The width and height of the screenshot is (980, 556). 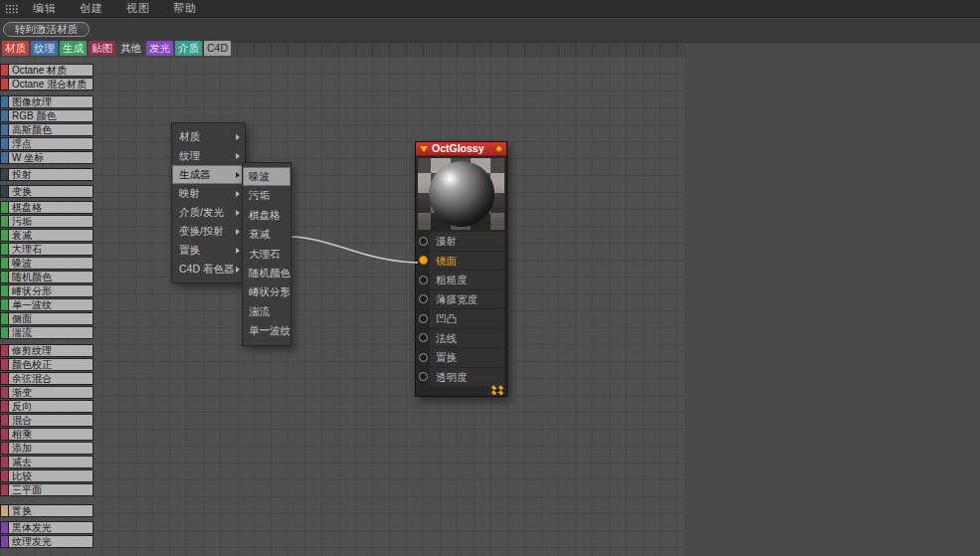 What do you see at coordinates (16, 48) in the screenshot?
I see `category-tab: 材质` at bounding box center [16, 48].